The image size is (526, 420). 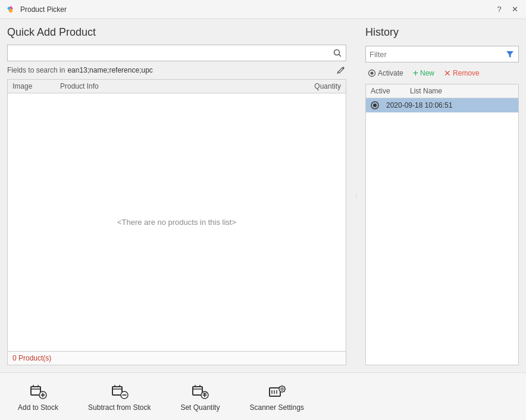 What do you see at coordinates (337, 53) in the screenshot?
I see `search-button` at bounding box center [337, 53].